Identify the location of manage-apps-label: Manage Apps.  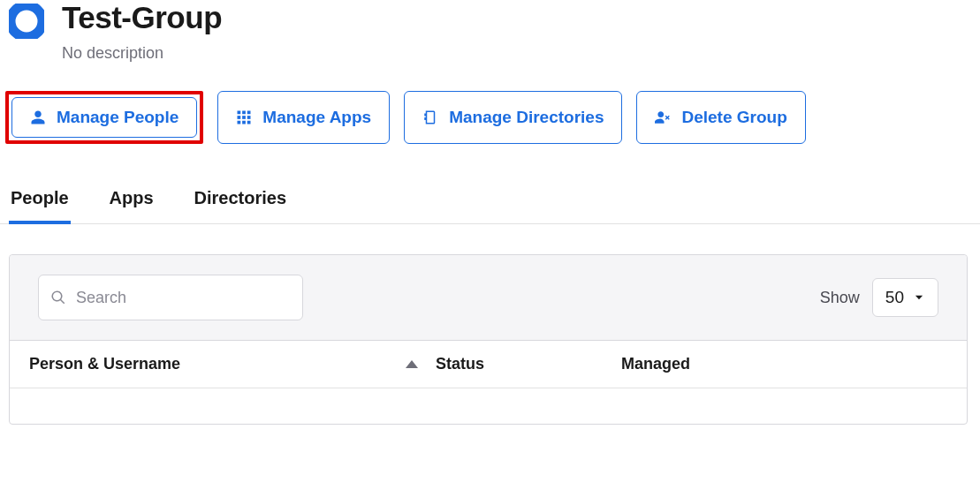
(316, 117).